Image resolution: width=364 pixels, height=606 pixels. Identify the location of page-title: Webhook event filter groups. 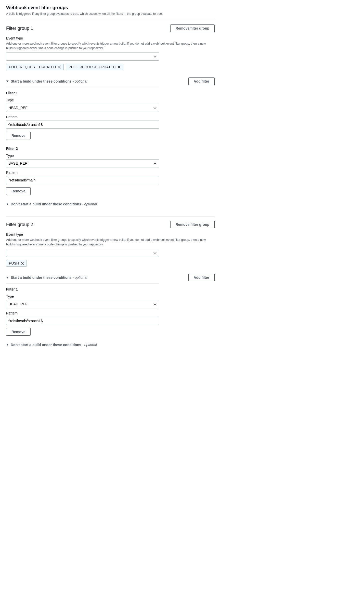
(110, 8).